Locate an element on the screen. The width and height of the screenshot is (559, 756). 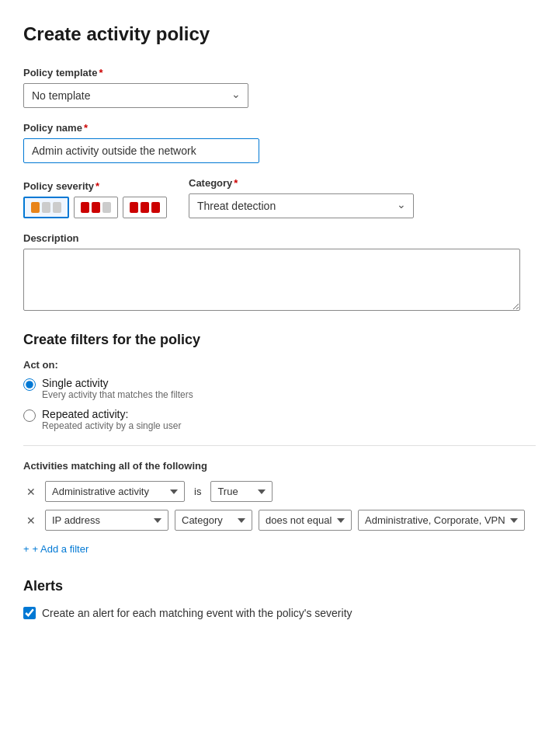
severity-low-btn is located at coordinates (47, 207).